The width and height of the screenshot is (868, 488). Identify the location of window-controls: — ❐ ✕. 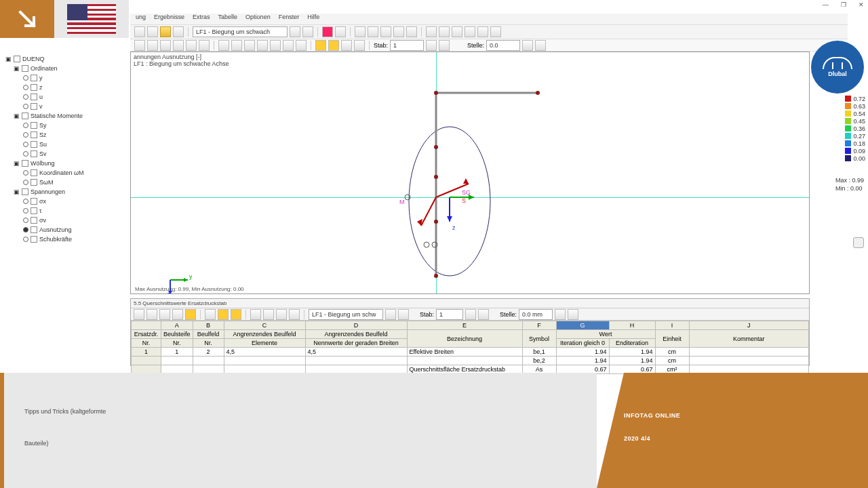
(844, 5).